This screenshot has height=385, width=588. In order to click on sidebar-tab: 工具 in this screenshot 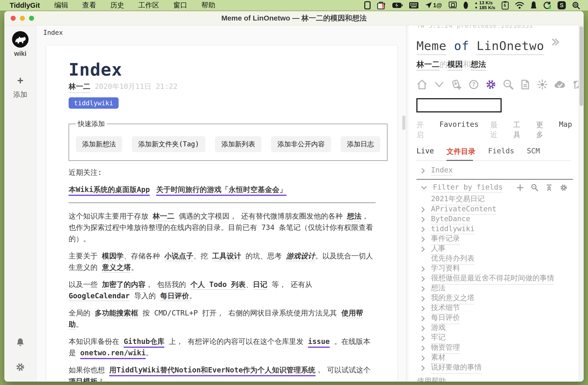, I will do `click(522, 130)`.